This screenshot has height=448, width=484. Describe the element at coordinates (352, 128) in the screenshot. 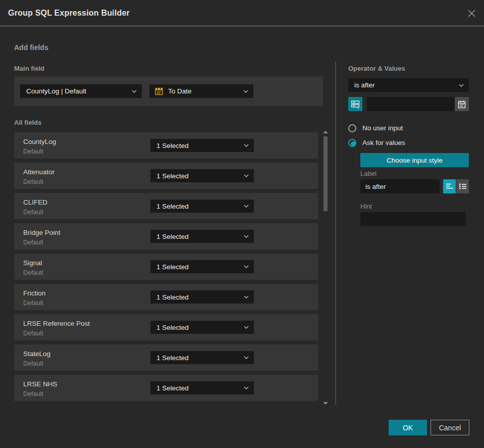

I see `radio-unselected-icon` at that location.